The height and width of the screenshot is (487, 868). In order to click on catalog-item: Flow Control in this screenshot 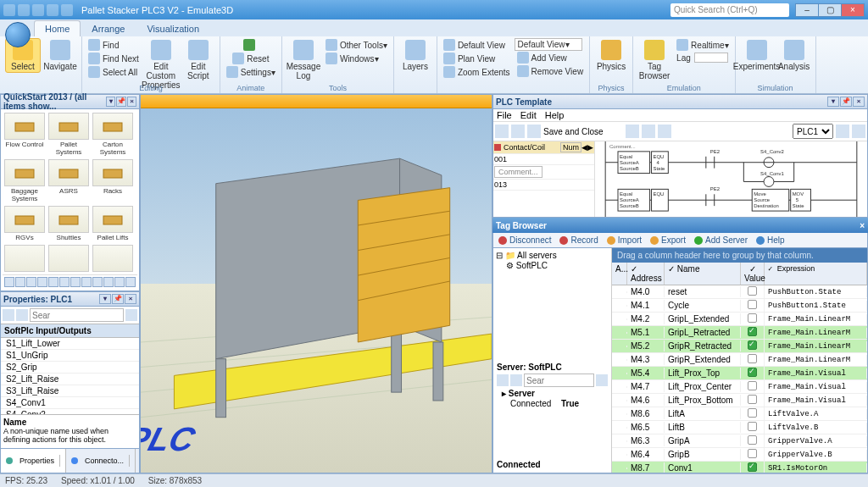, I will do `click(25, 134)`.